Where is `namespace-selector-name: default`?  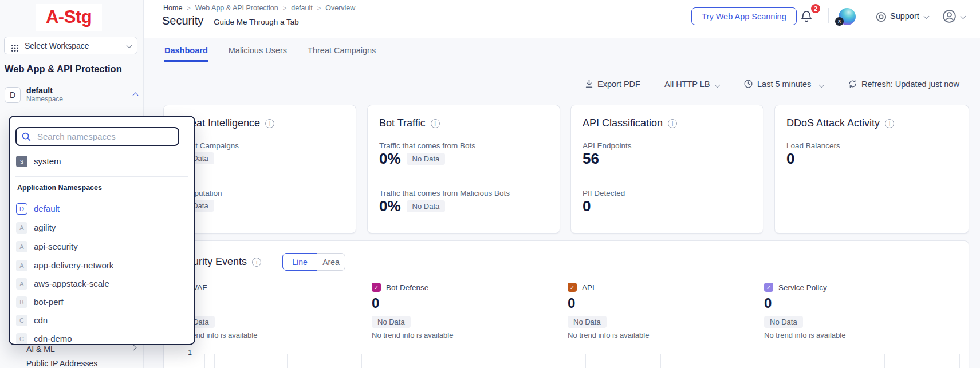 namespace-selector-name: default is located at coordinates (40, 90).